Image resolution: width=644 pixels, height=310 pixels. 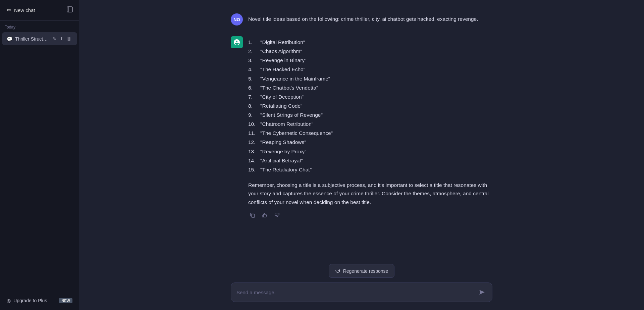 What do you see at coordinates (40, 10) in the screenshot?
I see `sidebar-top: ✏ New chat` at bounding box center [40, 10].